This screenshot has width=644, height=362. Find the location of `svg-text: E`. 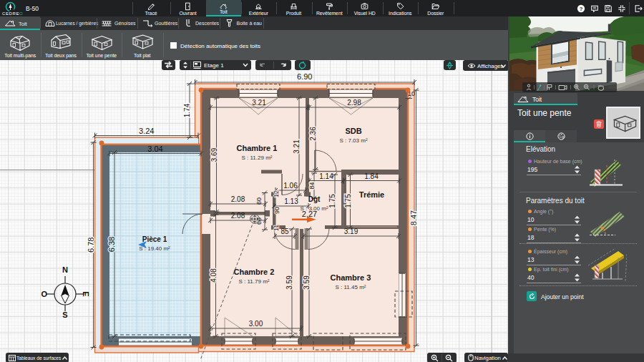

svg-text: E is located at coordinates (86, 293).